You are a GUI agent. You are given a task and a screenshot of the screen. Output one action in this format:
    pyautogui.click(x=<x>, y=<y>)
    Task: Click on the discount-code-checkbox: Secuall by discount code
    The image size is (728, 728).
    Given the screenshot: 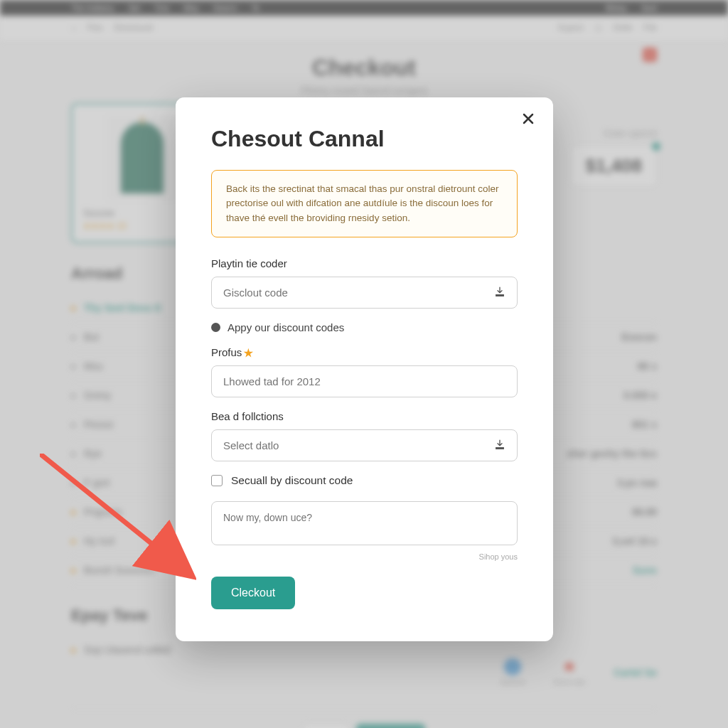 What is the action you would take?
    pyautogui.click(x=364, y=481)
    